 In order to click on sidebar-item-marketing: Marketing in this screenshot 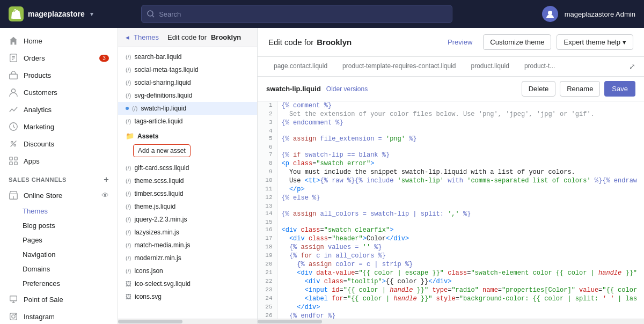, I will do `click(59, 127)`.